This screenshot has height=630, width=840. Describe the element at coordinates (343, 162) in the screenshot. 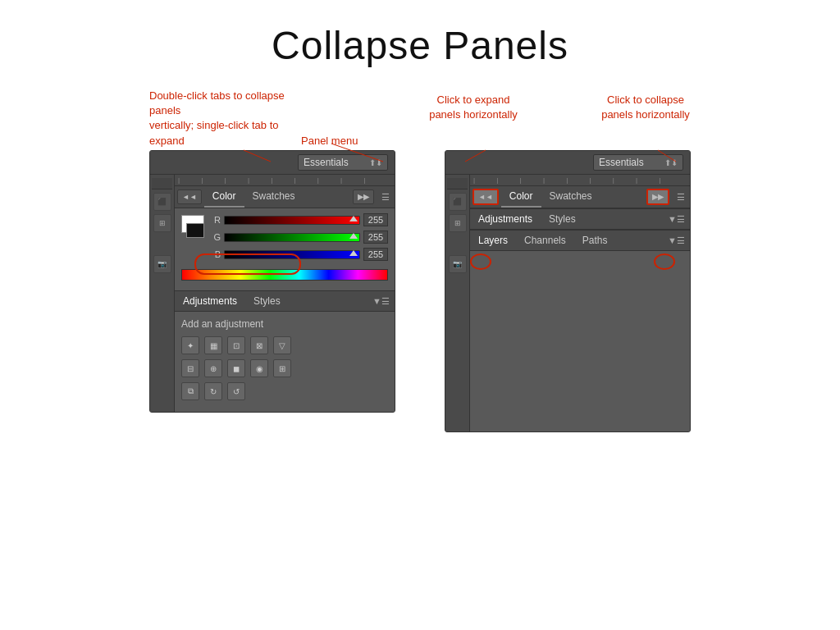

I see `essentials-dropdown: Essentials ⬆⬇` at that location.